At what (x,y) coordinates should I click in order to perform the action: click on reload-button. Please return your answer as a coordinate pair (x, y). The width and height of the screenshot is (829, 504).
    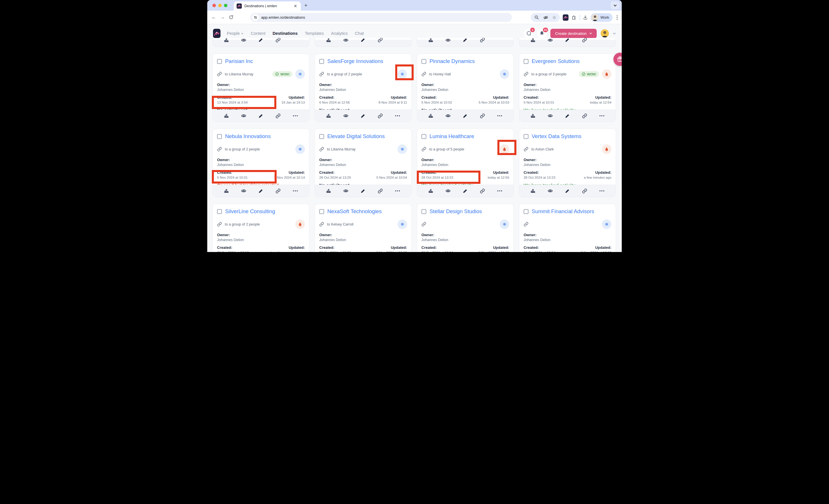
    Looking at the image, I should click on (231, 17).